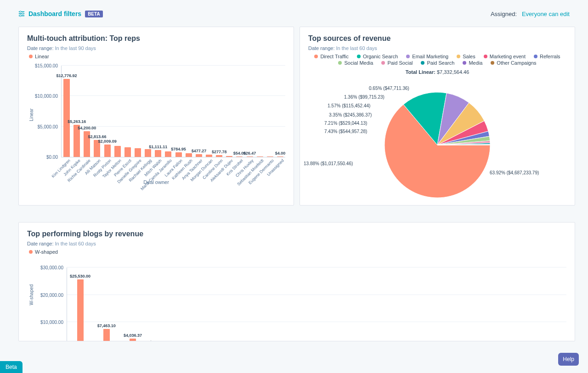 This screenshot has height=373, width=588. What do you see at coordinates (158, 150) in the screenshot?
I see `bar-cell: $1,111.11Mitch Walsh` at bounding box center [158, 150].